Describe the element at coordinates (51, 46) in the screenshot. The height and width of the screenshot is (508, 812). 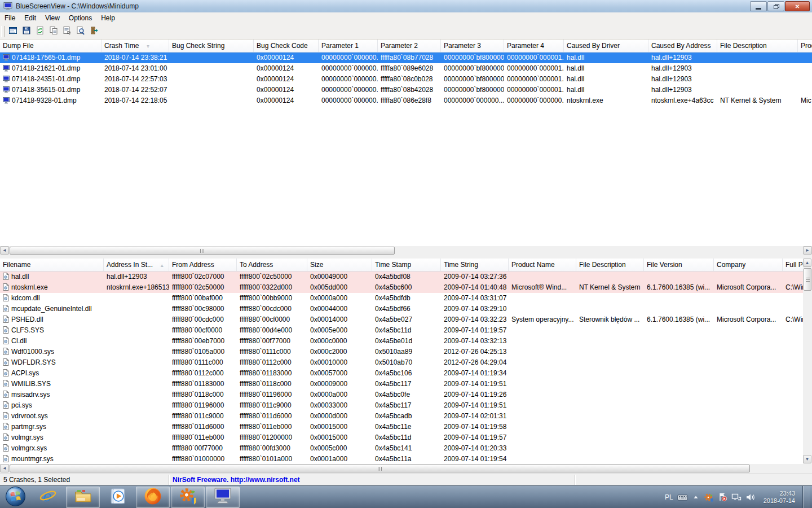
I see `dump-column-dump-file: Dump File` at that location.